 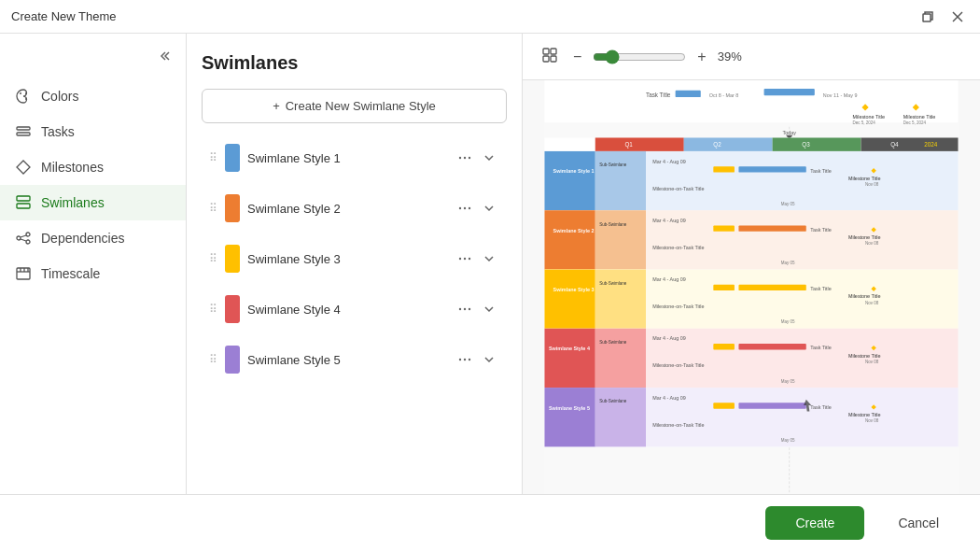 I want to click on footer: Create Cancel, so click(x=490, y=523).